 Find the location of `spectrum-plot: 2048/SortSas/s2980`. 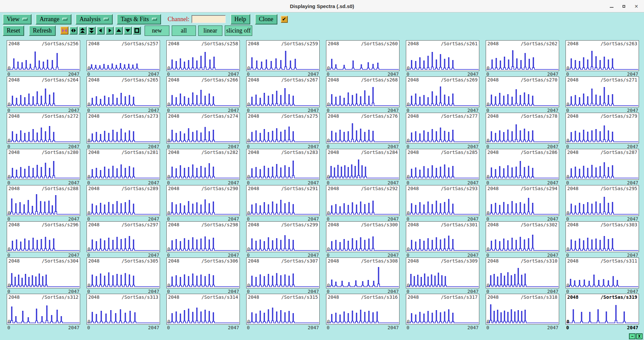

spectrum-plot: 2048/SortSas/s2980 is located at coordinates (203, 237).